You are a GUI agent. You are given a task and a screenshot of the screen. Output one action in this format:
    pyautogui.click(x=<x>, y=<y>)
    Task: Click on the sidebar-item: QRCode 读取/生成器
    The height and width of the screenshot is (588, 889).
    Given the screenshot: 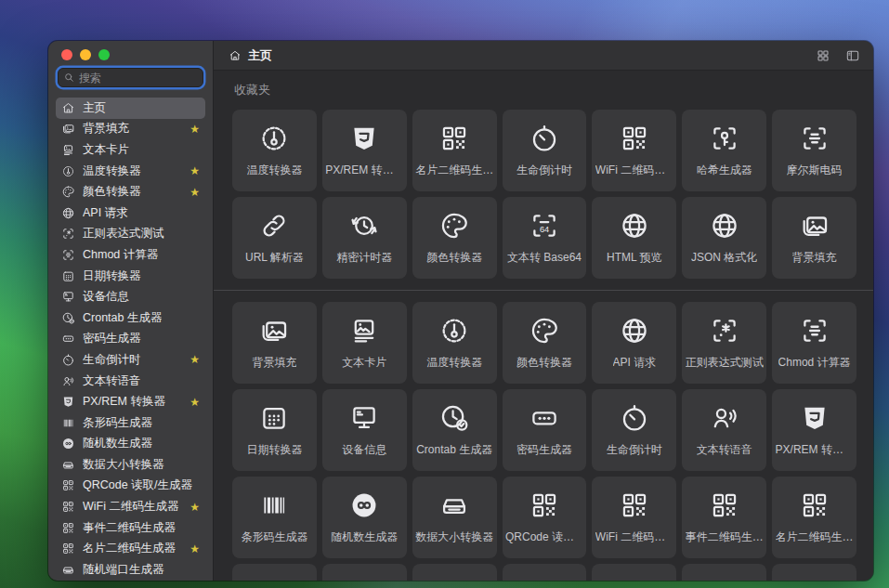 What is the action you would take?
    pyautogui.click(x=130, y=487)
    